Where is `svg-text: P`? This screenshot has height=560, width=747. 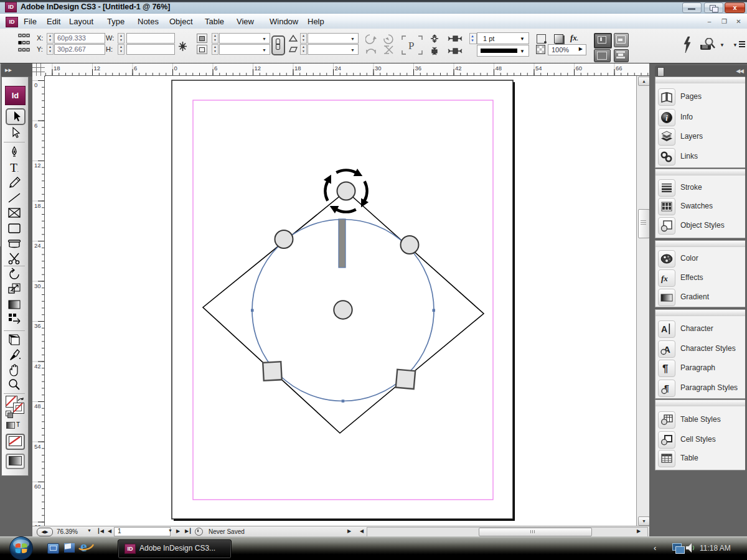
svg-text: P is located at coordinates (411, 46).